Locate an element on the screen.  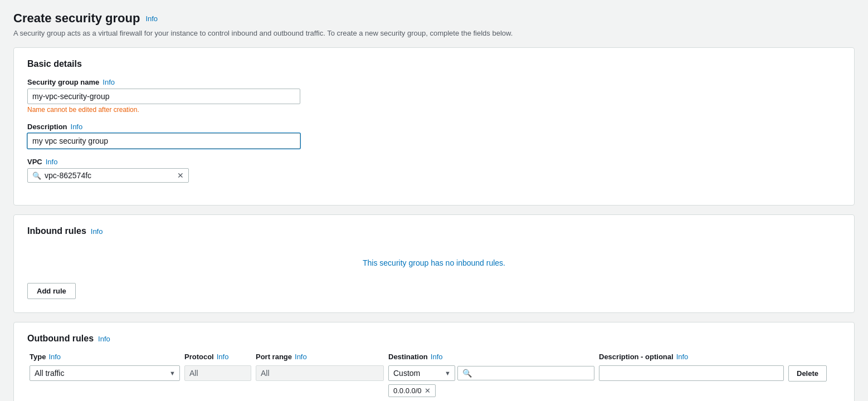
port-range-cell: All is located at coordinates (320, 373).